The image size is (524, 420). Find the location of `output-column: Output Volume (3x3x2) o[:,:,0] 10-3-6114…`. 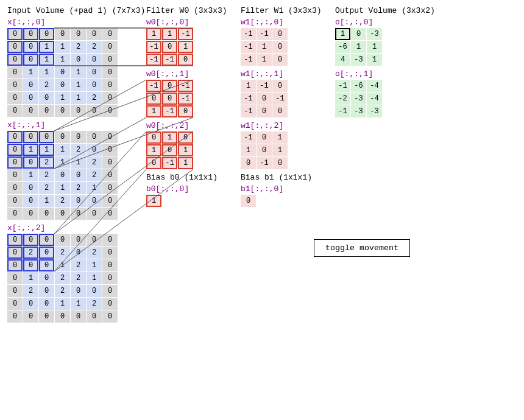

output-column: Output Volume (3x3x2) o[:,:,0] 10-3-6114… is located at coordinates (385, 63).